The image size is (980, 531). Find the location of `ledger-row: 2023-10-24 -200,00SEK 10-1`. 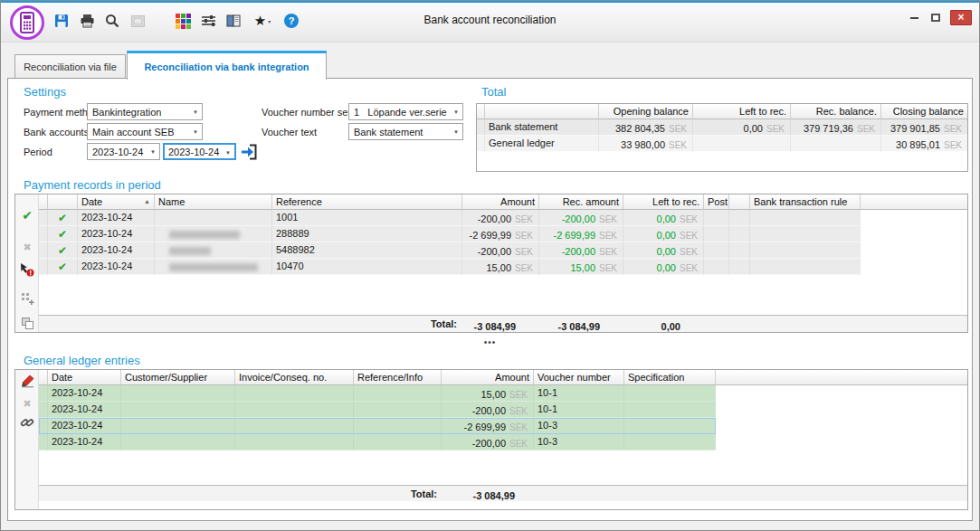

ledger-row: 2023-10-24 -200,00SEK 10-1 is located at coordinates (377, 410).